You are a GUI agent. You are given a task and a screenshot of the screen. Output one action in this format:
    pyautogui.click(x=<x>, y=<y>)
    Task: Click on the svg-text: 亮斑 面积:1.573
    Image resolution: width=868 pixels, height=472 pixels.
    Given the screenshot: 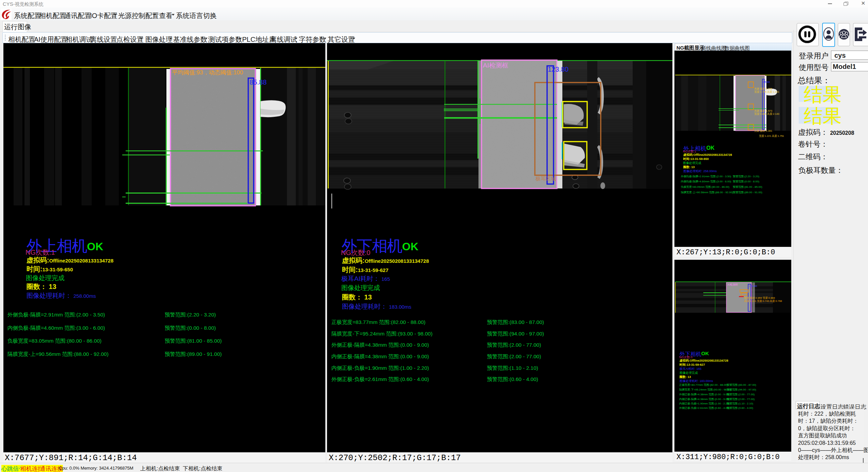 What is the action you would take?
    pyautogui.click(x=763, y=111)
    